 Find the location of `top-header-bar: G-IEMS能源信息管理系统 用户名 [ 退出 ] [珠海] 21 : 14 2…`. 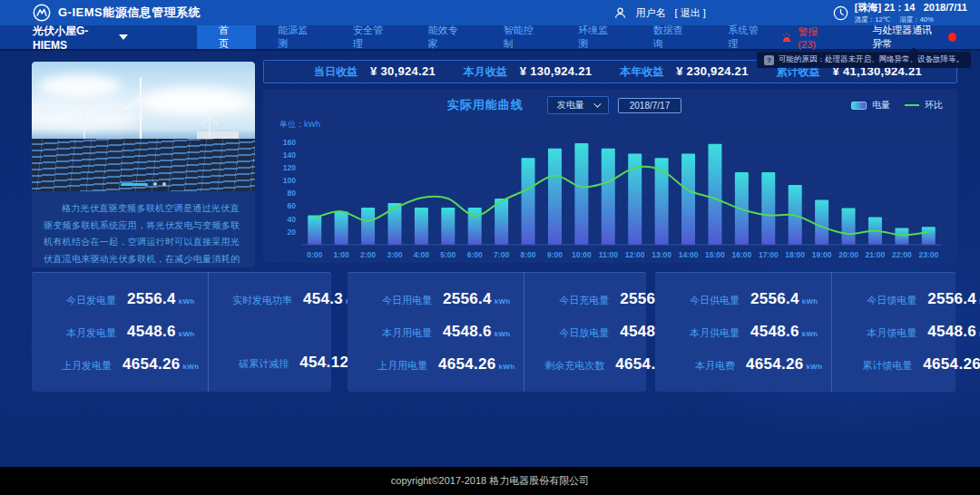

top-header-bar: G-IEMS能源信息管理系统 用户名 [ 退出 ] [珠海] 21 : 14 2… is located at coordinates (490, 13).